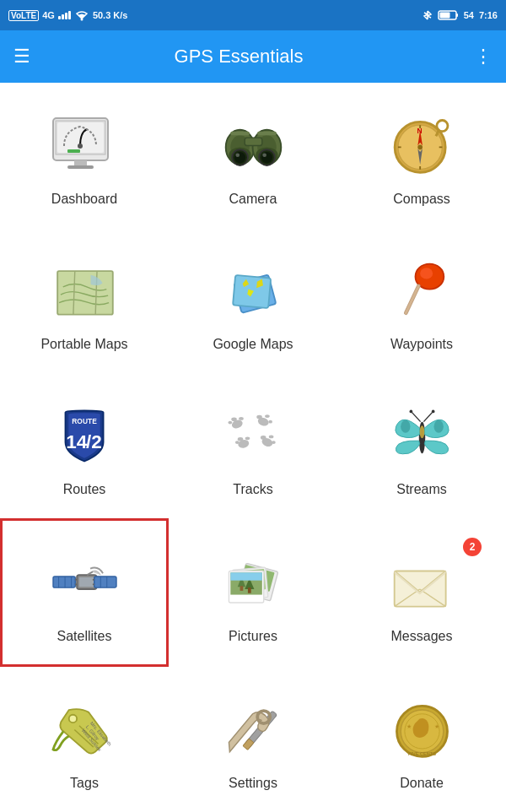  What do you see at coordinates (422, 739) in the screenshot?
I see `donate-item: FIVE CENTS ★ ★ Donate` at bounding box center [422, 739].